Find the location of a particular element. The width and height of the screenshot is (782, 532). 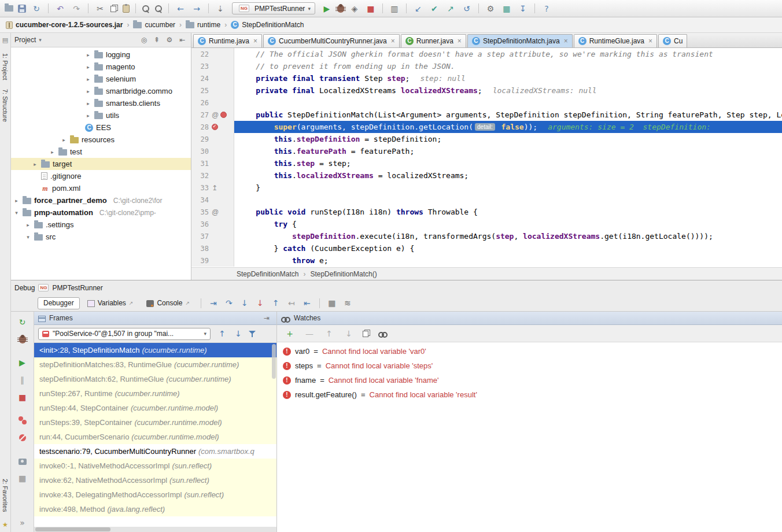

breadcrumb-item: cucumber is located at coordinates (154, 25).